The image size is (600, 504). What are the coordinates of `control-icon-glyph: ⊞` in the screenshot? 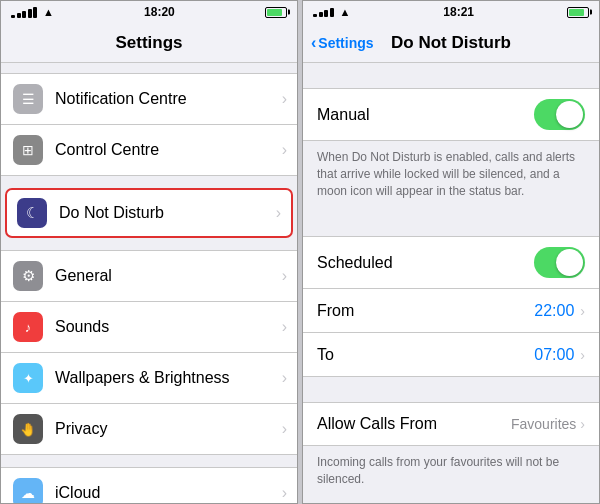 It's located at (28, 150).